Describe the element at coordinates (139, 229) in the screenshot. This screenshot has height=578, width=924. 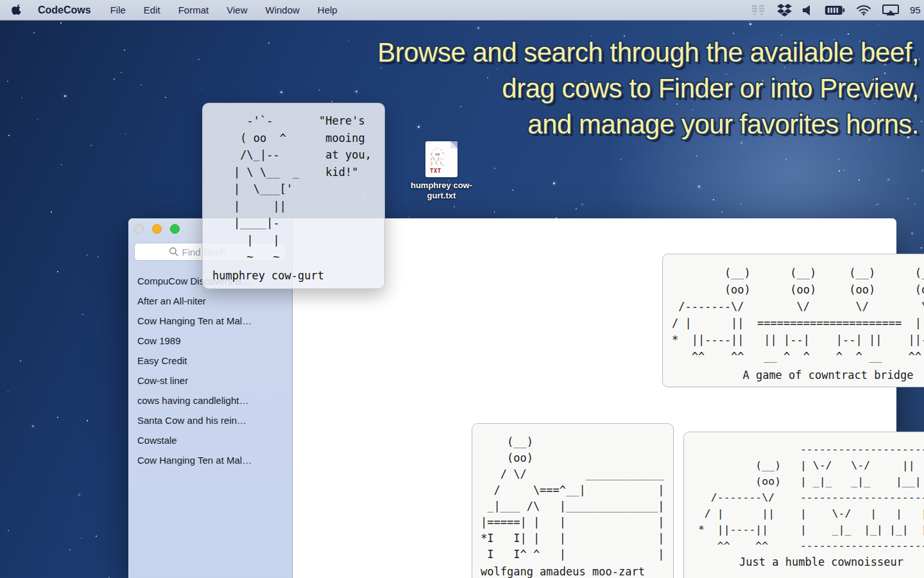
I see `close-button` at that location.